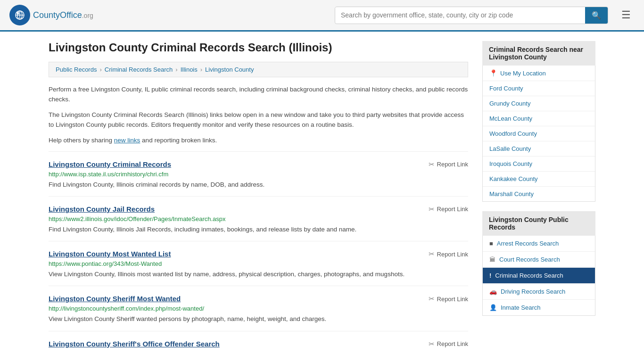 Image resolution: width=644 pixels, height=362 pixels. I want to click on report-link-3: ✂ Report Link, so click(448, 299).